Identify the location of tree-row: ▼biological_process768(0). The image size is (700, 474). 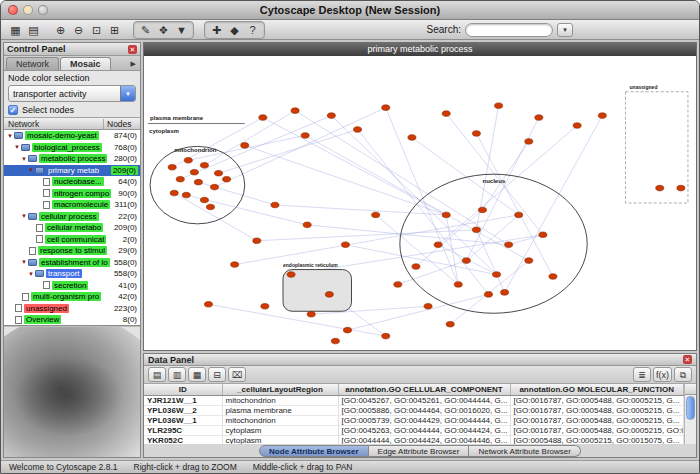
(72, 148).